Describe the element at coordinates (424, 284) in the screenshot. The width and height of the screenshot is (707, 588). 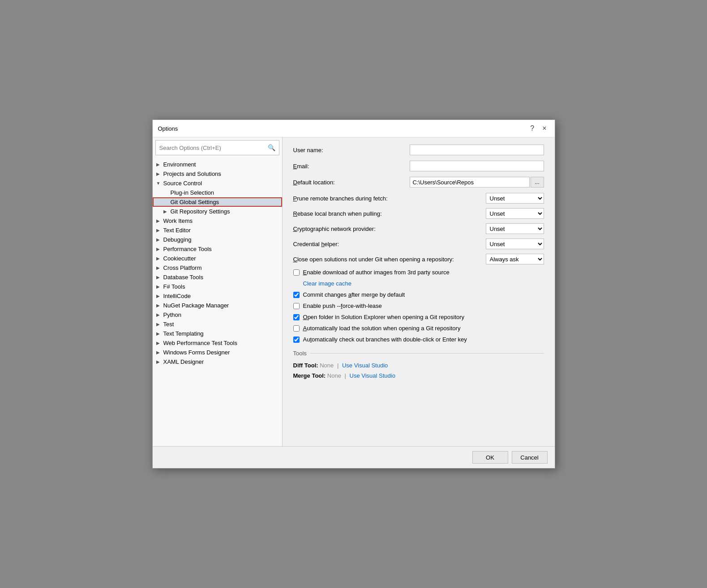
I see `clear-image-cache-link: Clear image cache` at that location.